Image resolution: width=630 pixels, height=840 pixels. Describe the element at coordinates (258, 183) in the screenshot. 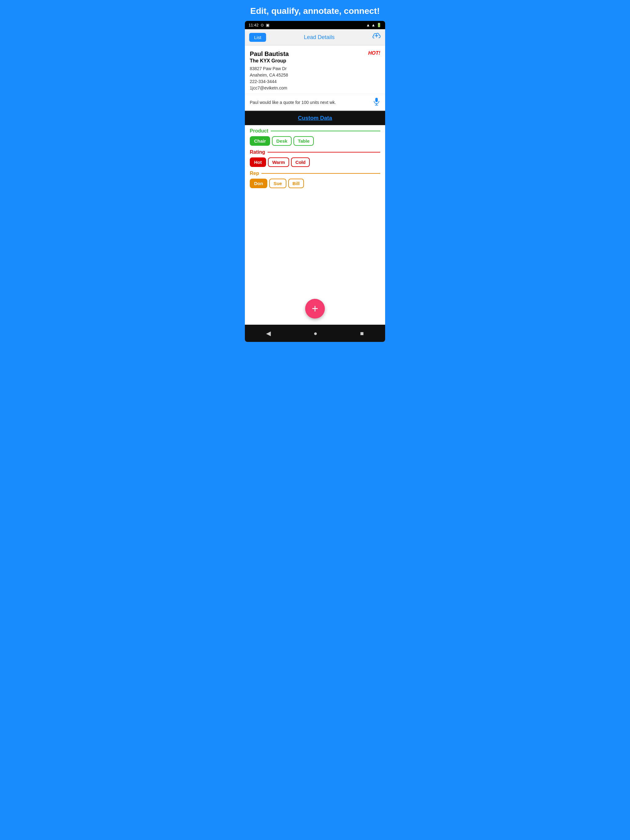

I see `rep-tag-don: Don` at that location.